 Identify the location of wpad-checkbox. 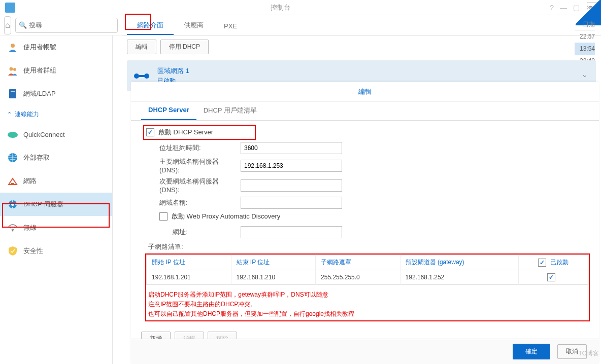
(163, 216).